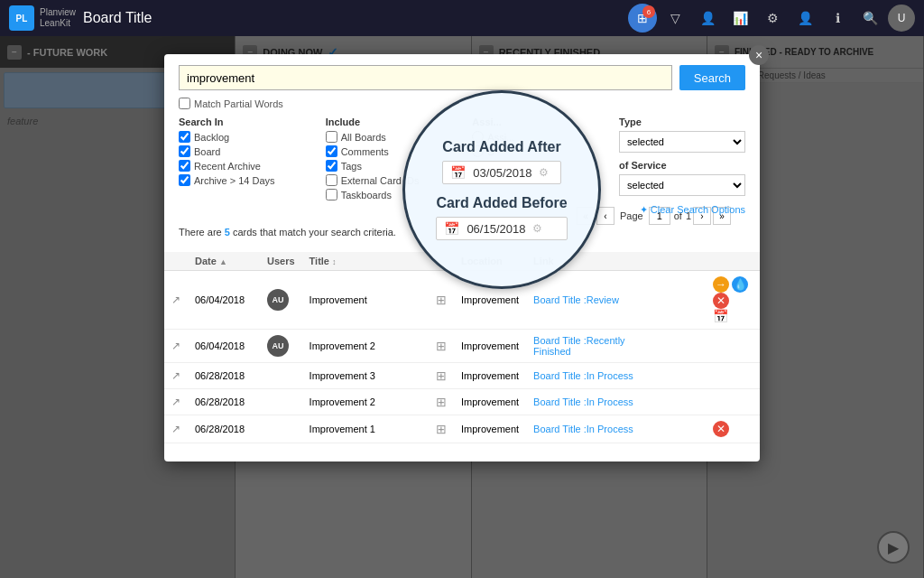 The height and width of the screenshot is (578, 924). Describe the element at coordinates (176, 347) in the screenshot. I see `row2-export: ↗` at that location.